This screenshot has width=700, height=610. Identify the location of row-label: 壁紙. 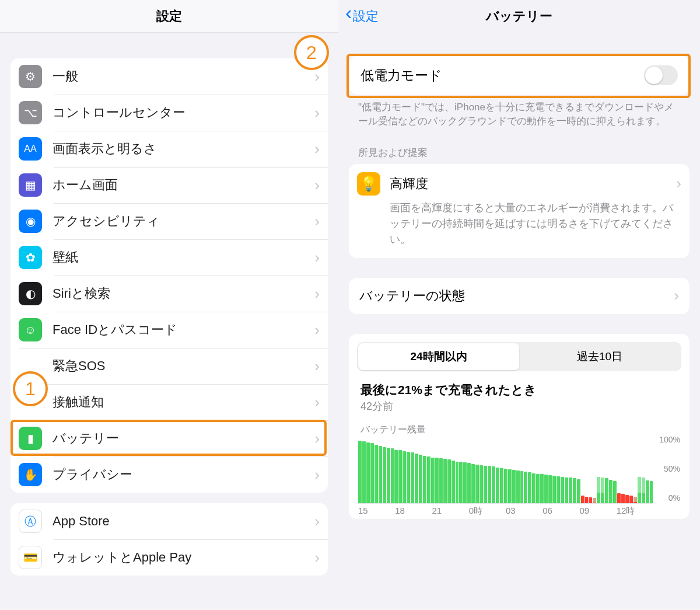
(183, 257).